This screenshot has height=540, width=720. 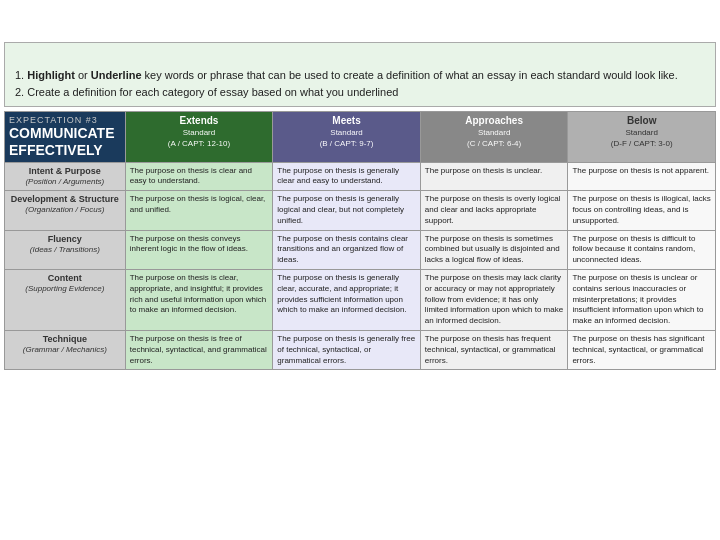 I want to click on rubric-cell: The purpose on thesis contains clear tra…, so click(x=347, y=250).